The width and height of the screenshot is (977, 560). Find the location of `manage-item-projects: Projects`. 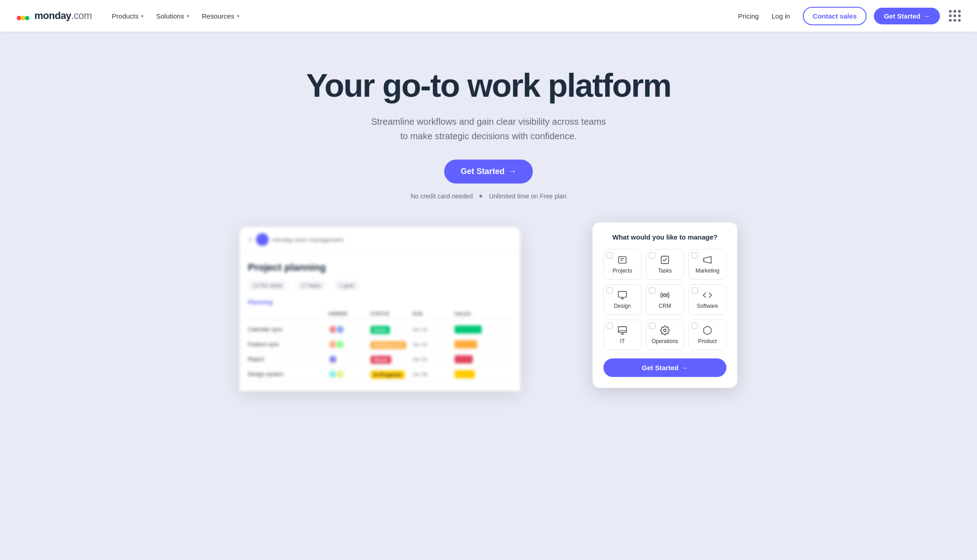

manage-item-projects: Projects is located at coordinates (622, 264).